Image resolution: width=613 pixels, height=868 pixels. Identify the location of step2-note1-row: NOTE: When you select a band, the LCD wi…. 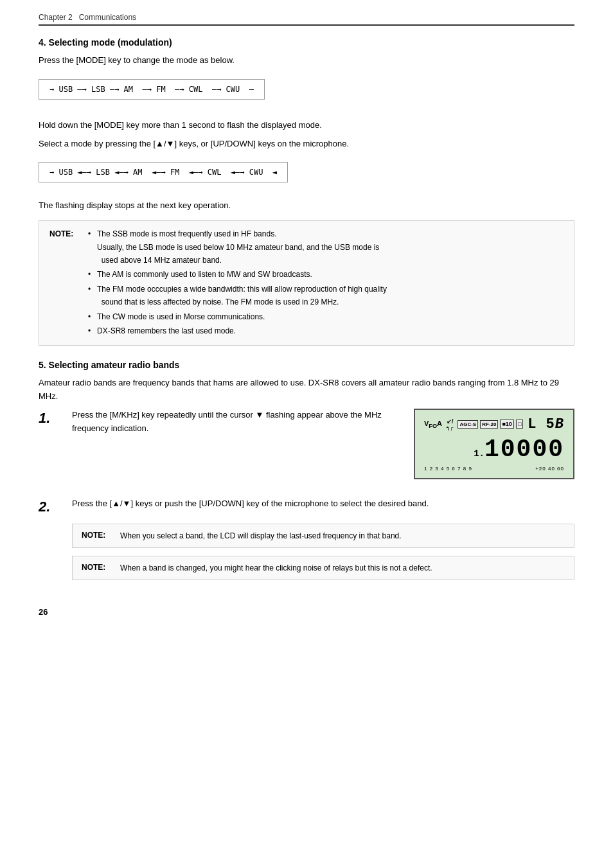
(323, 536).